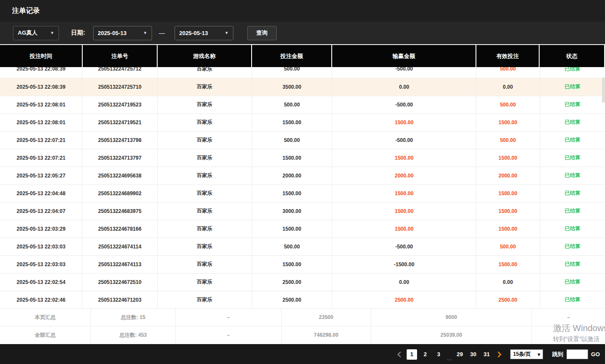 This screenshot has height=364, width=605. What do you see at coordinates (302, 229) in the screenshot?
I see `table-row: 2025-05-13 22:03:29 250513224678166 百家乐 …` at bounding box center [302, 229].